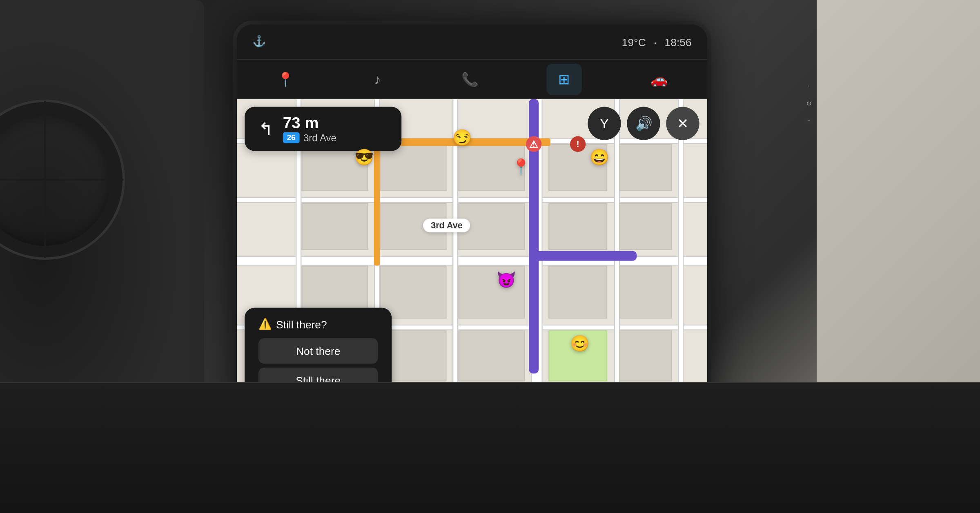  I want to click on block2, so click(413, 167).